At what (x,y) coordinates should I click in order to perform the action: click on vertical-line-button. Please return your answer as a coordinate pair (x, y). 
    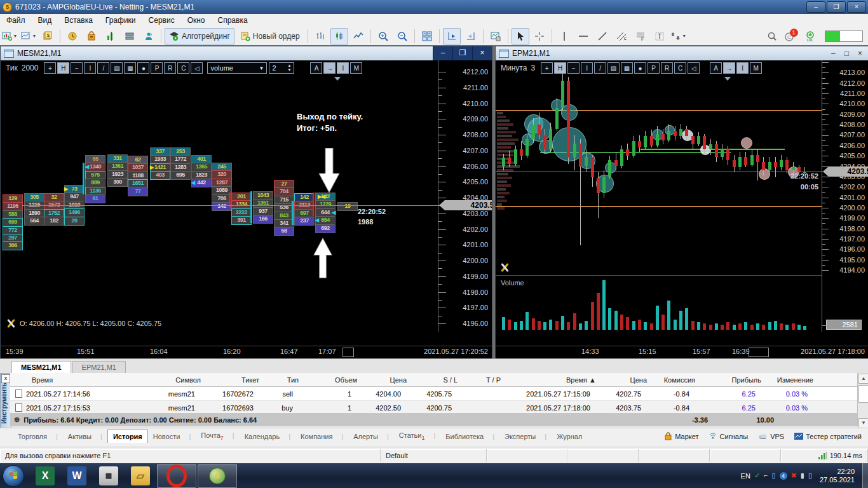
    Looking at the image, I should click on (564, 36).